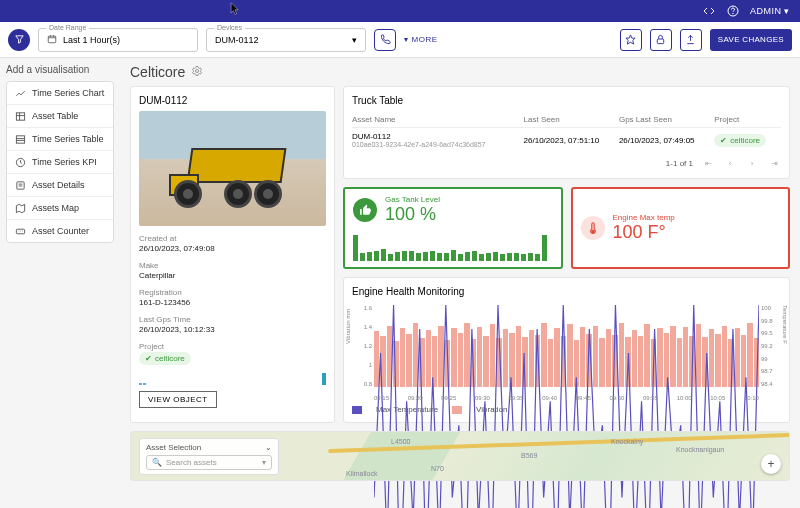  Describe the element at coordinates (174, 448) in the screenshot. I see `asset-selection-title: Asset Selection` at that location.